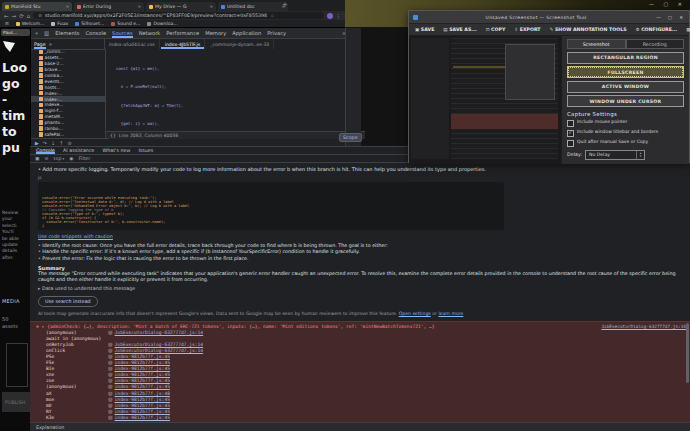  I want to click on bookmark-item: Fuax, so click(60, 24).